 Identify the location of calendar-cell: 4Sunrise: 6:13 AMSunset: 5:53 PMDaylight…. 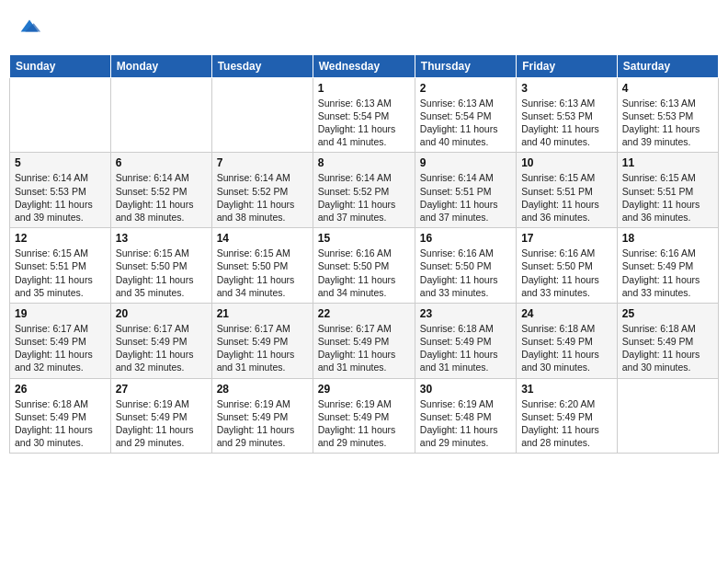
(667, 115).